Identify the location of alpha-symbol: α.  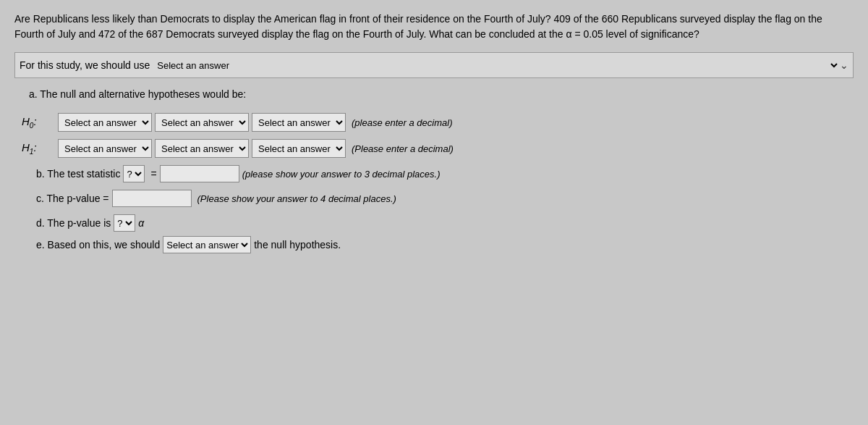
(141, 223).